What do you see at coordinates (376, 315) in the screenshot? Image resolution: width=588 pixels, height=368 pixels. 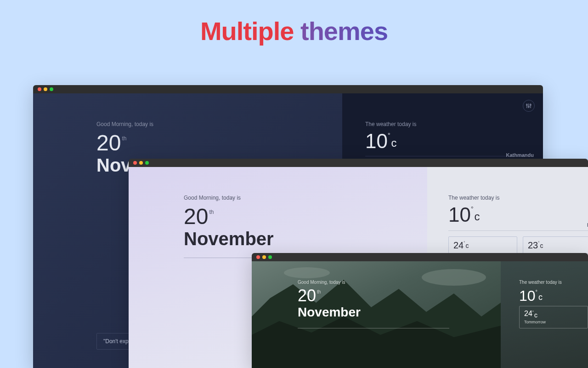 I see `main-panel: Good Morning, today is 20 th November 08…` at bounding box center [376, 315].